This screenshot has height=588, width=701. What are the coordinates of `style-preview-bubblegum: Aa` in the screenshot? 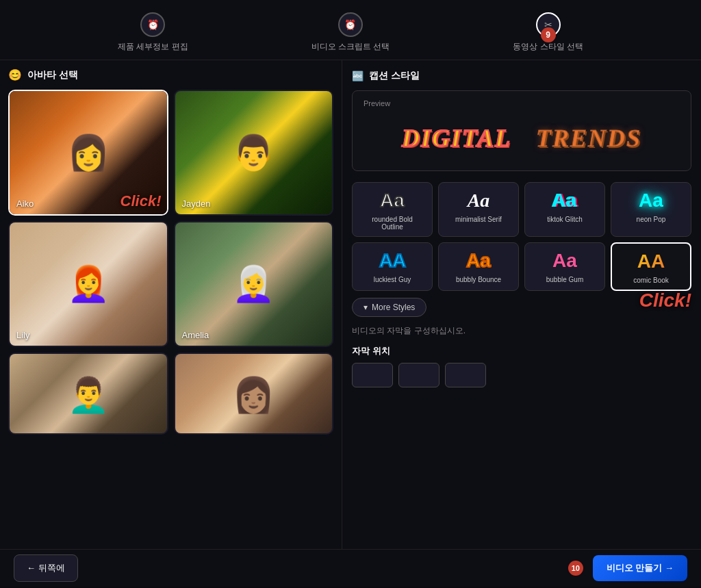 It's located at (565, 261).